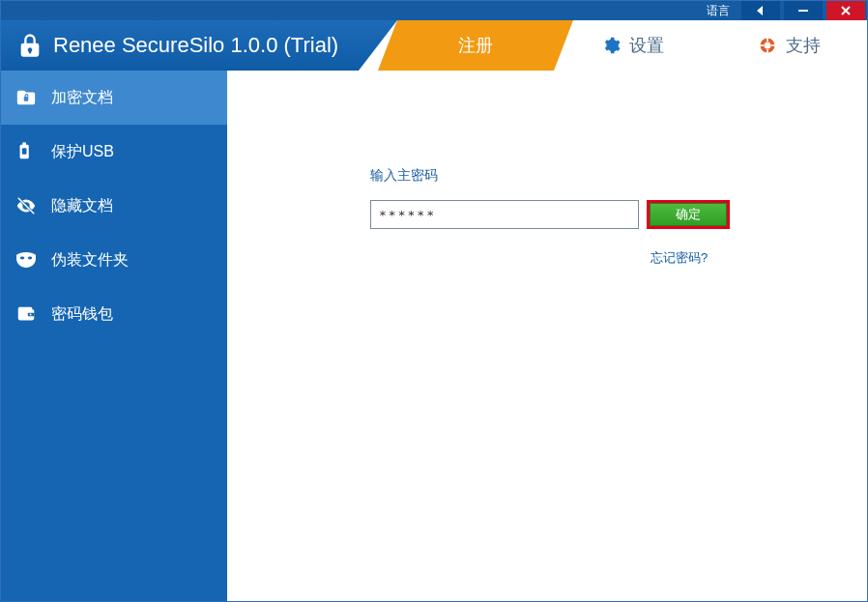  What do you see at coordinates (632, 45) in the screenshot?
I see `tab-settings: 设置` at bounding box center [632, 45].